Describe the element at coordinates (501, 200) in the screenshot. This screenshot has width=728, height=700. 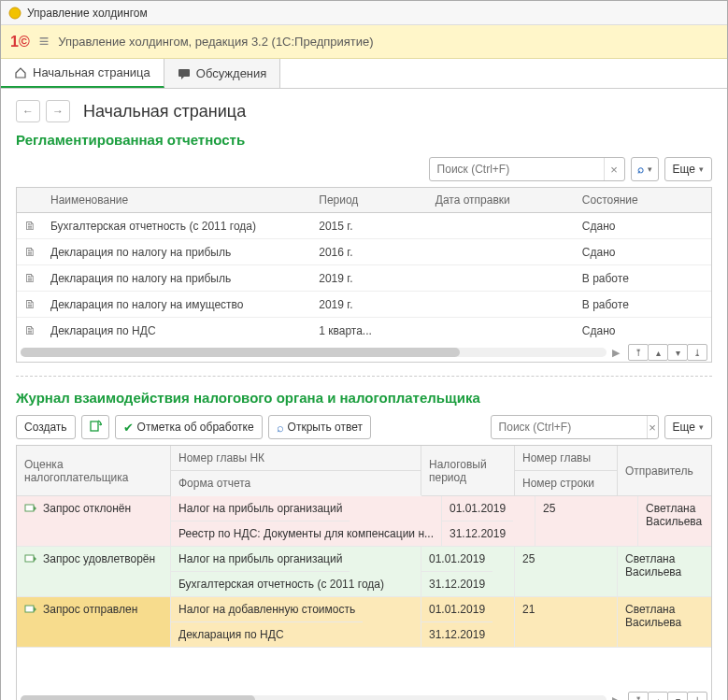
I see `col-sent: Дата отправки` at that location.